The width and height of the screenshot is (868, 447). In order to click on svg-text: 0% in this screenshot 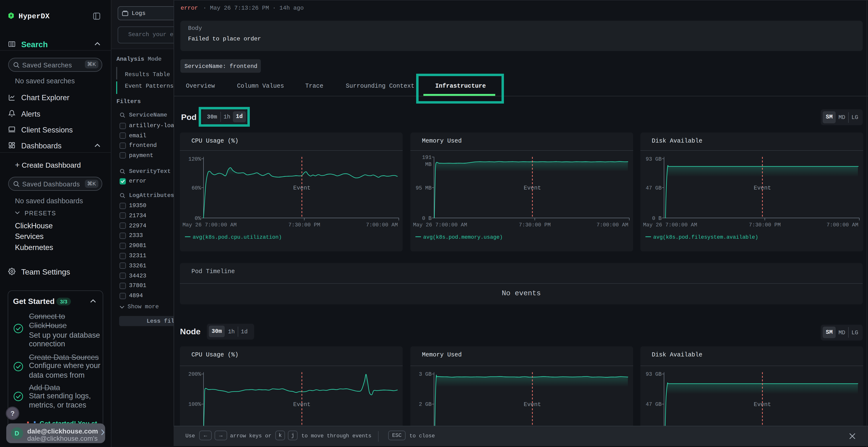, I will do `click(198, 218)`.